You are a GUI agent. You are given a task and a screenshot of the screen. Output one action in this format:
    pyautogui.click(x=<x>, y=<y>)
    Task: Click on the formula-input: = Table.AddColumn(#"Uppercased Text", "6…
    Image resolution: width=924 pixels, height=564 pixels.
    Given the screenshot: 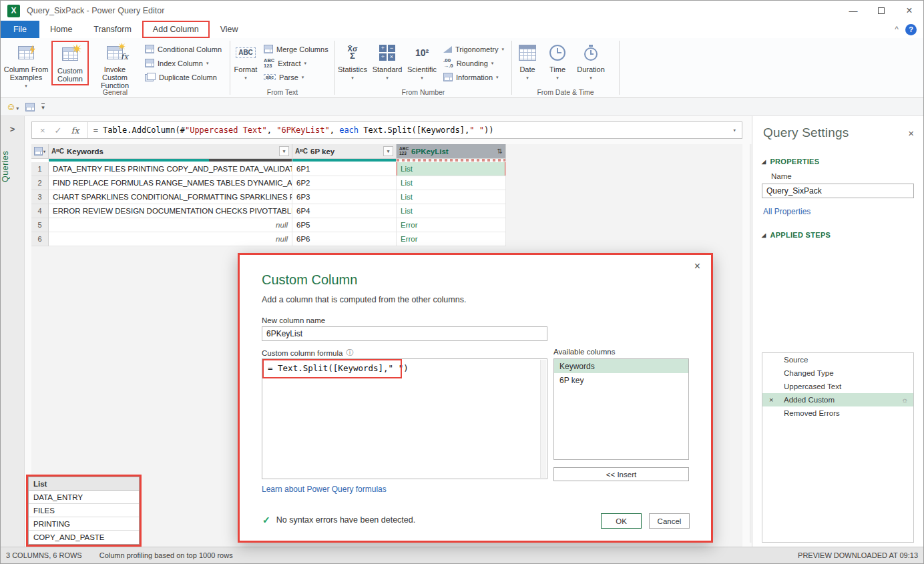 What is the action you would take?
    pyautogui.click(x=415, y=130)
    